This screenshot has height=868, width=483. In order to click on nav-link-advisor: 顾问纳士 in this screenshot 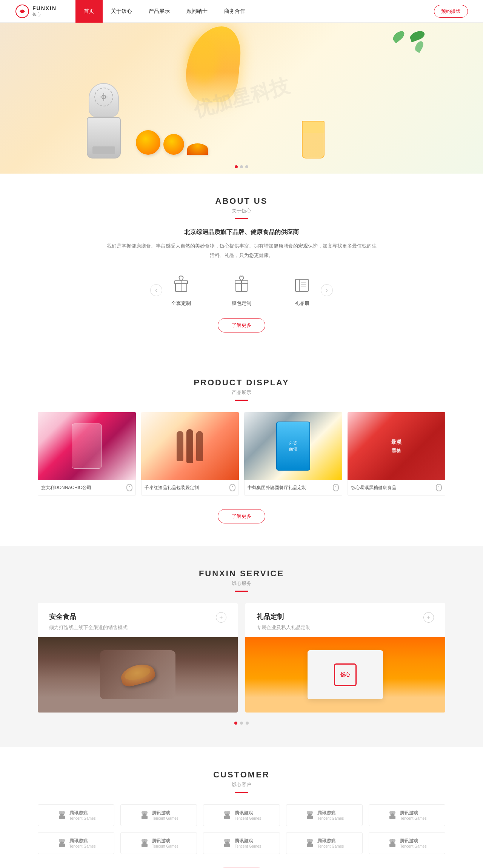, I will do `click(197, 11)`.